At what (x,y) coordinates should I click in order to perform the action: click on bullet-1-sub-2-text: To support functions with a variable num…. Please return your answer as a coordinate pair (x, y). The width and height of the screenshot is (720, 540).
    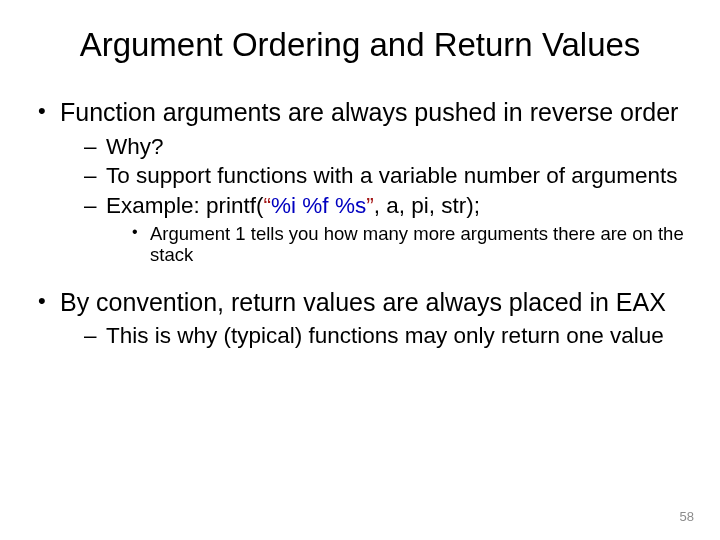
    Looking at the image, I should click on (392, 176).